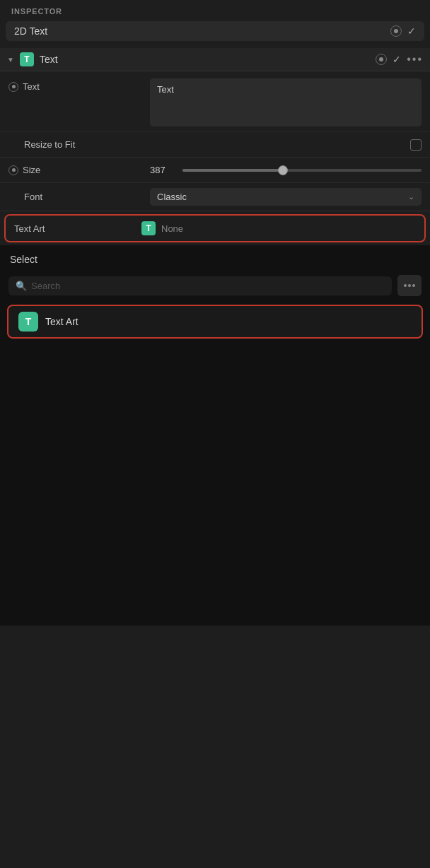  I want to click on text-input-value: Text, so click(165, 89).